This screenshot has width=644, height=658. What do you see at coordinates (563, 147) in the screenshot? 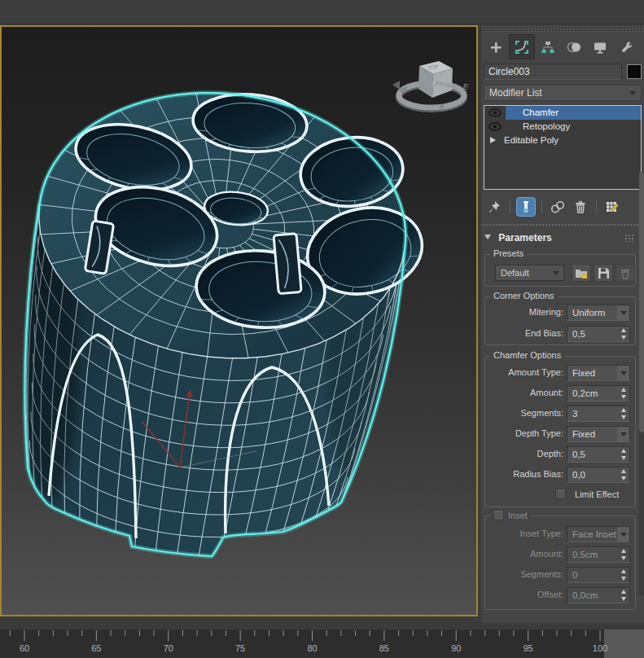
I see `modifier-stack: Chamfer Retopology Editable Poly` at bounding box center [563, 147].